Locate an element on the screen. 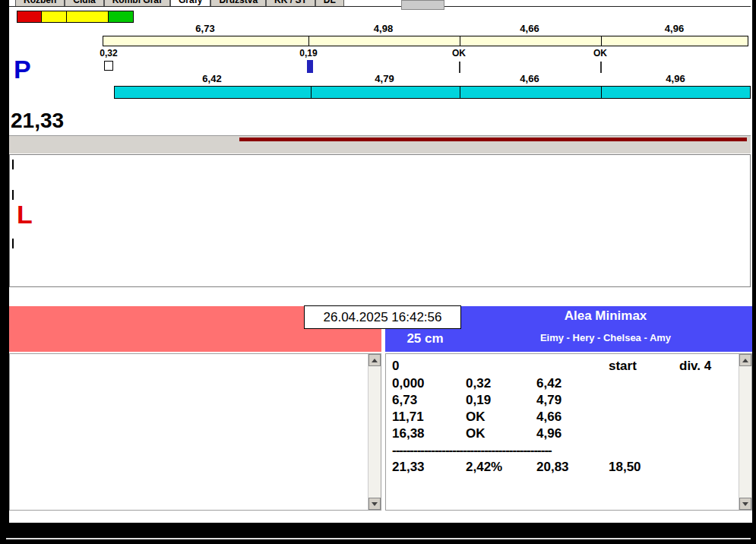 The width and height of the screenshot is (756, 544). result-row: 0,000 0,32 6,42 is located at coordinates (564, 384).